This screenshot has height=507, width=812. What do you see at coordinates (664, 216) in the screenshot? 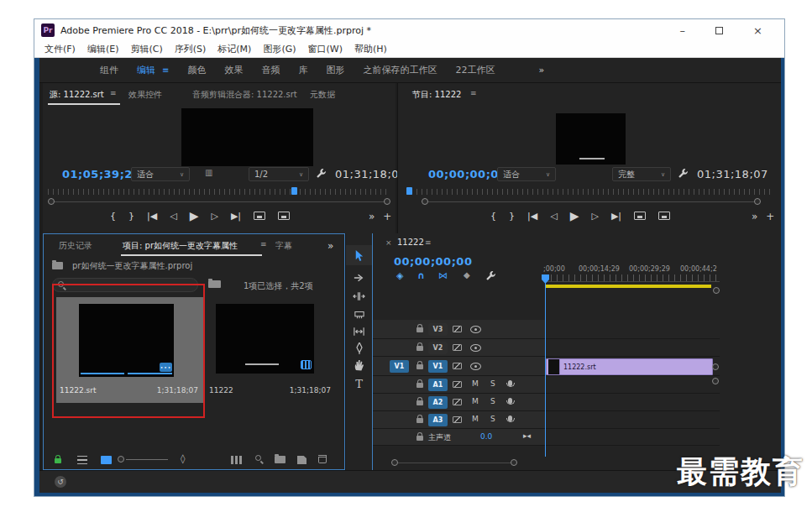
I see `extract-button` at bounding box center [664, 216].